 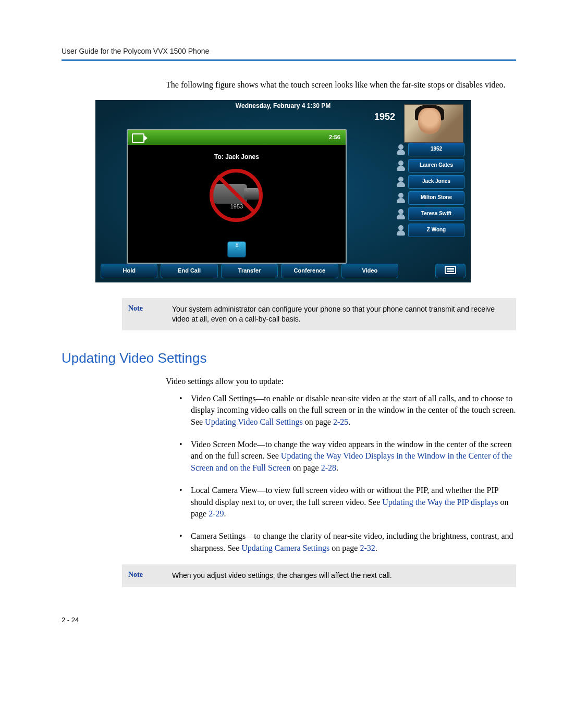 What do you see at coordinates (286, 575) in the screenshot?
I see `note-text: When you adjust video settings, the chan…` at bounding box center [286, 575].